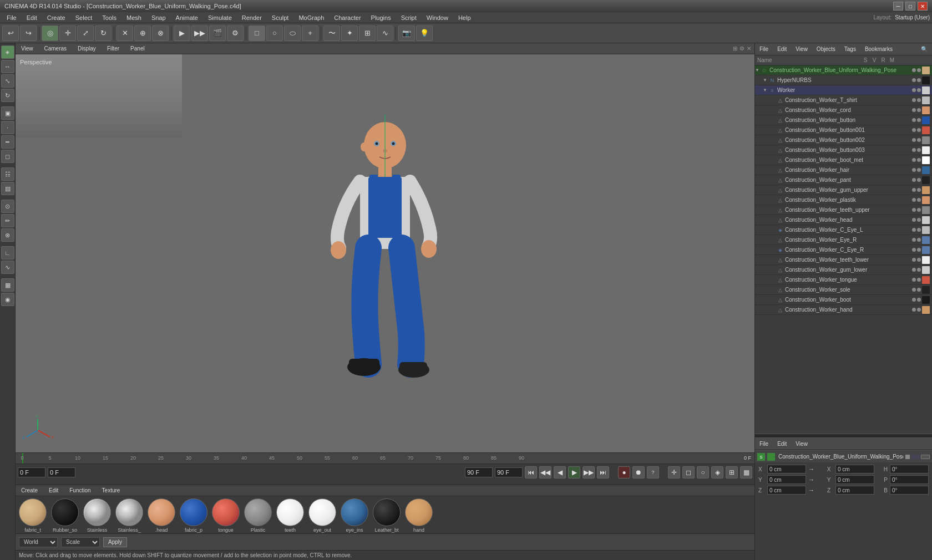 This screenshot has width=932, height=560. I want to click on obj-item-root: ▼ ⊙ Construction_Worker_Blue_Uniform_Wal…, so click(843, 70).